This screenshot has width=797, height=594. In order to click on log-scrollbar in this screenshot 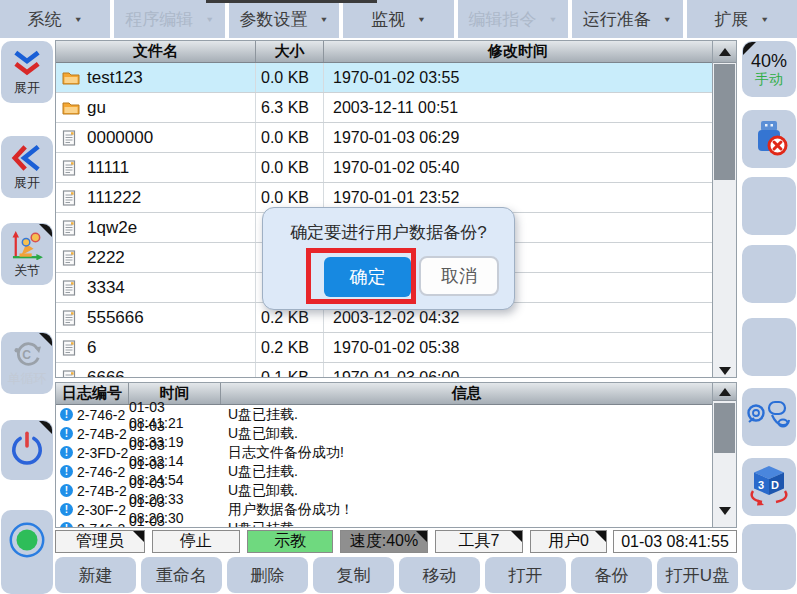, I will do `click(724, 455)`.